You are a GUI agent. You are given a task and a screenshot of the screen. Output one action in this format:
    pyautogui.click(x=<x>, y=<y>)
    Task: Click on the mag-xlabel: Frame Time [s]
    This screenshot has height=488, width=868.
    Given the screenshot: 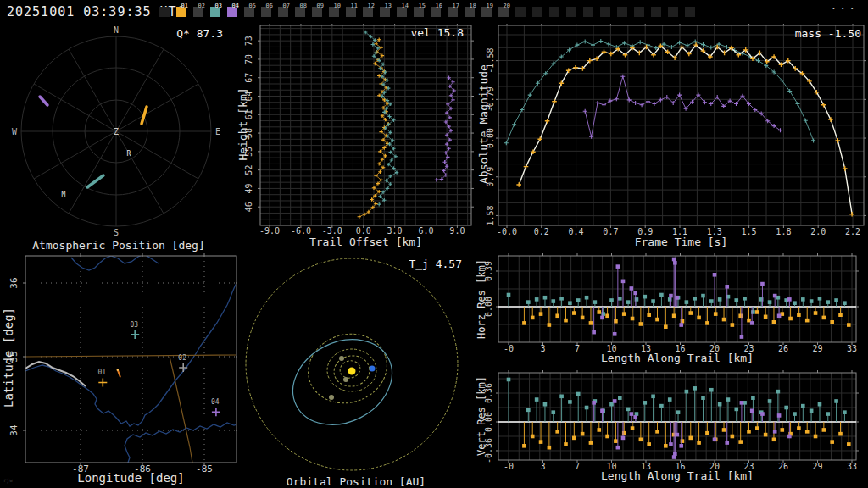 What is the action you would take?
    pyautogui.click(x=682, y=242)
    